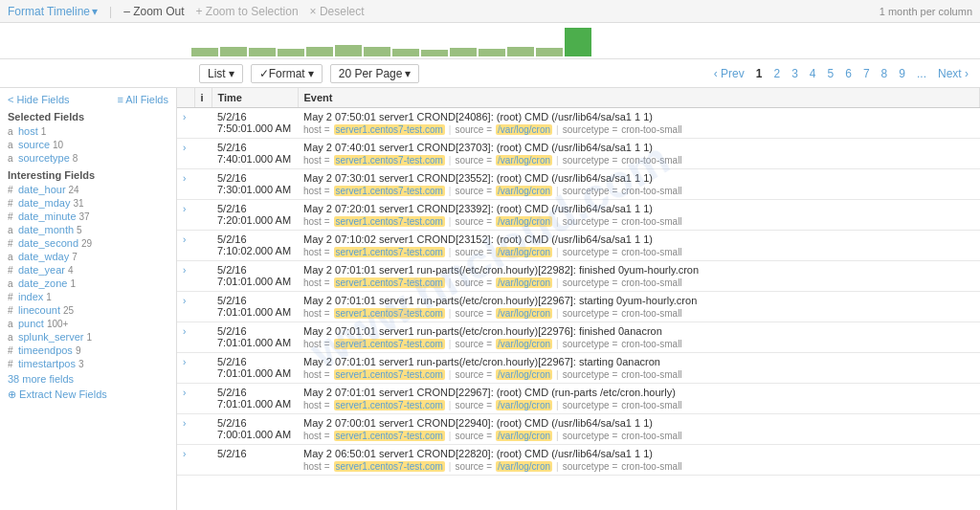 The height and width of the screenshot is (510, 980). What do you see at coordinates (848, 74) in the screenshot?
I see `page-6-button: 6` at bounding box center [848, 74].